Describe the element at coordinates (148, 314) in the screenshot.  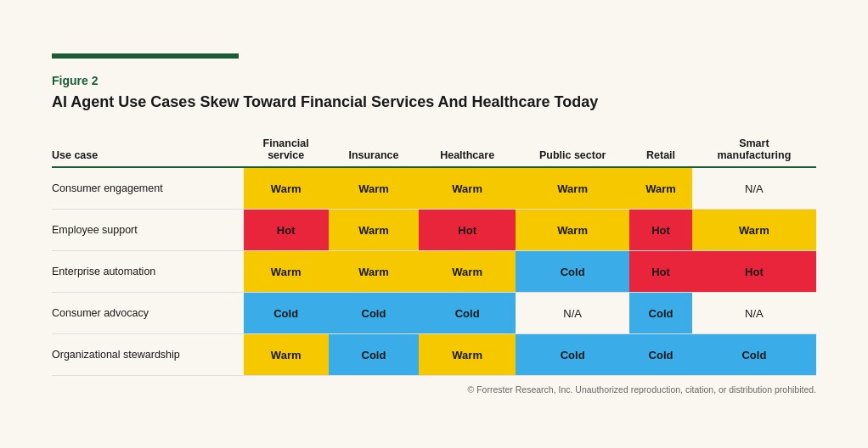
I see `use-case-label: Consumer advocacy` at that location.